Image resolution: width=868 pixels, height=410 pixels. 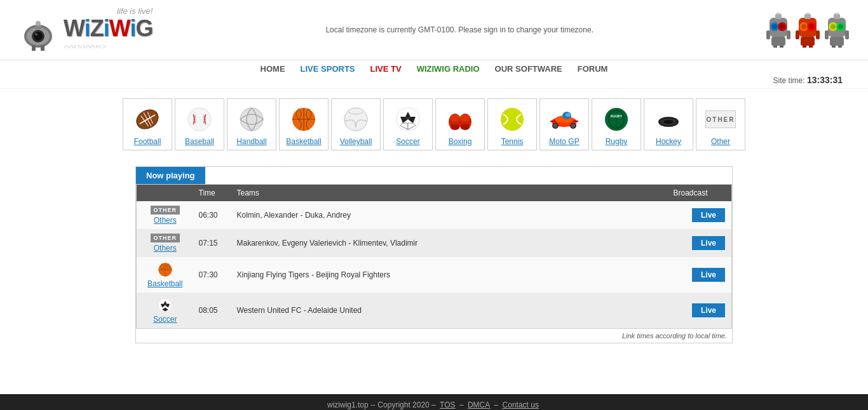 What do you see at coordinates (450, 193) in the screenshot?
I see `col-teams: Teams` at bounding box center [450, 193].